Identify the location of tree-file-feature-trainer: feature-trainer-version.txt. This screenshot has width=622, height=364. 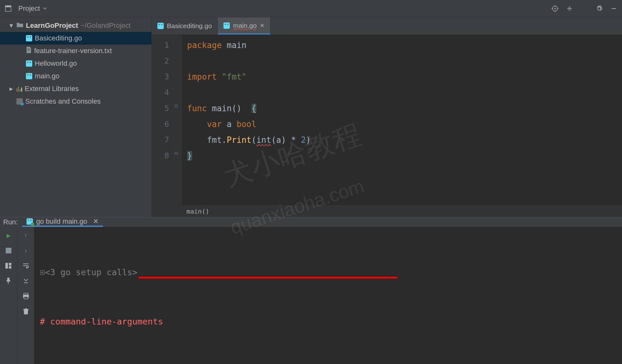
(76, 51).